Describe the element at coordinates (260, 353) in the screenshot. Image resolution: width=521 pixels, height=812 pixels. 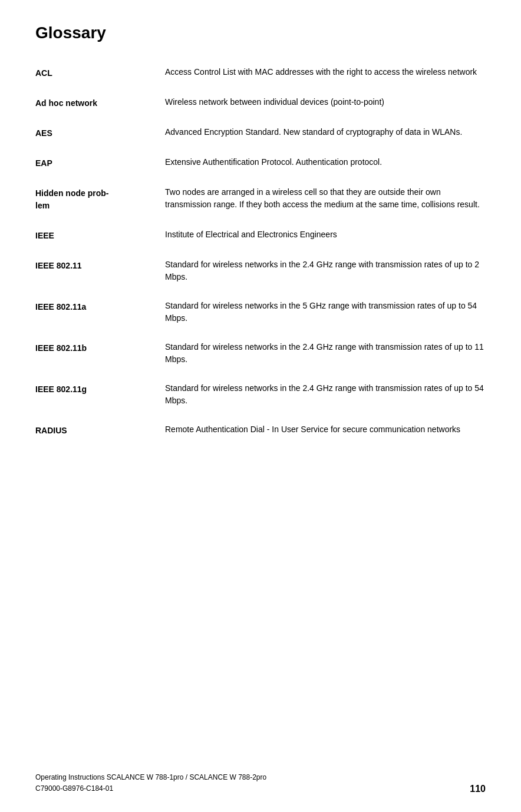
I see `glossary-row: IEEE 802.11bStandard for wireless networ…` at that location.